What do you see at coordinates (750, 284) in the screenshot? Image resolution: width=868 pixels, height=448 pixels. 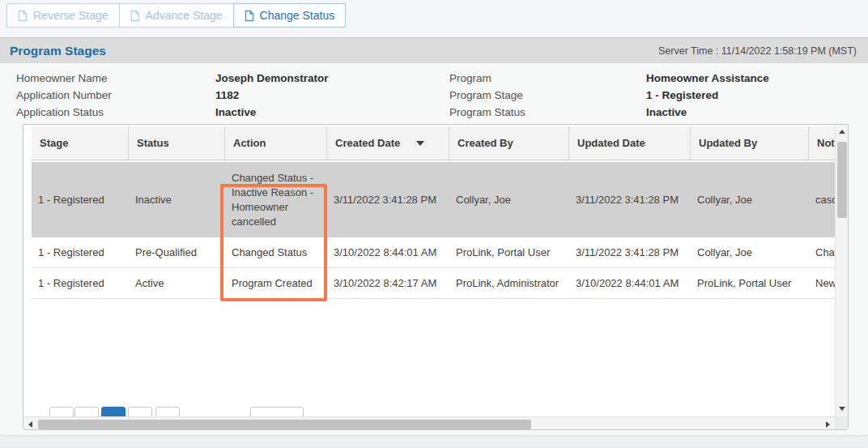 I see `cell-updated-by: ProLink, Portal User` at bounding box center [750, 284].